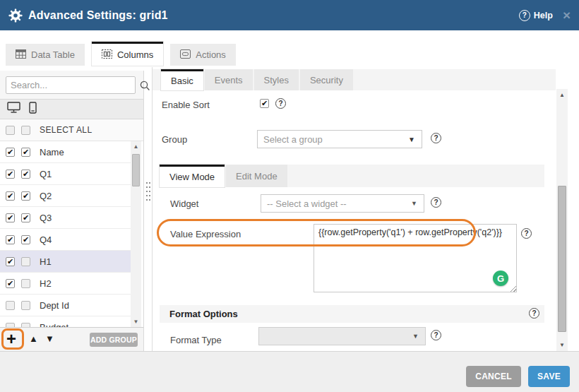 The width and height of the screenshot is (579, 392). Describe the element at coordinates (66, 240) in the screenshot. I see `column-row: Q4` at that location.